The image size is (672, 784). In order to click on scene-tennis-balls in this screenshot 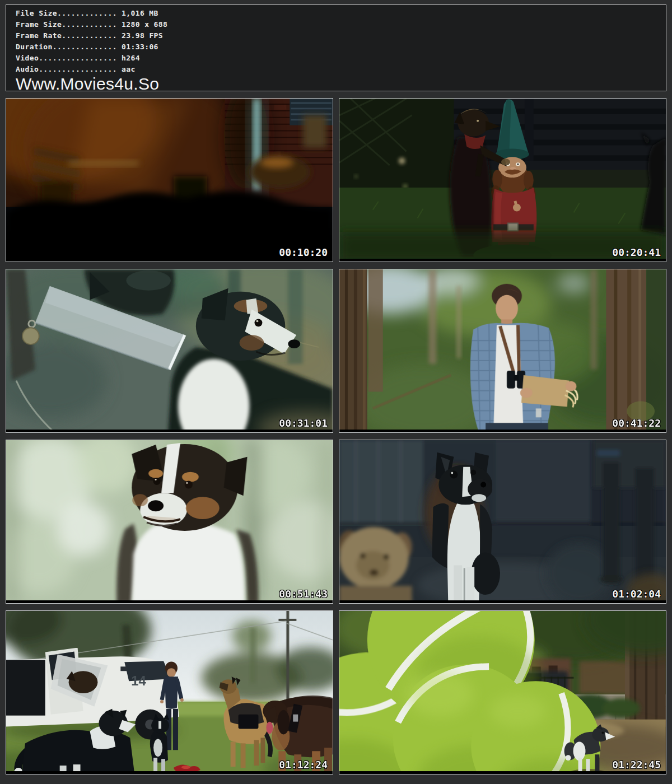, I will do `click(503, 692)`.